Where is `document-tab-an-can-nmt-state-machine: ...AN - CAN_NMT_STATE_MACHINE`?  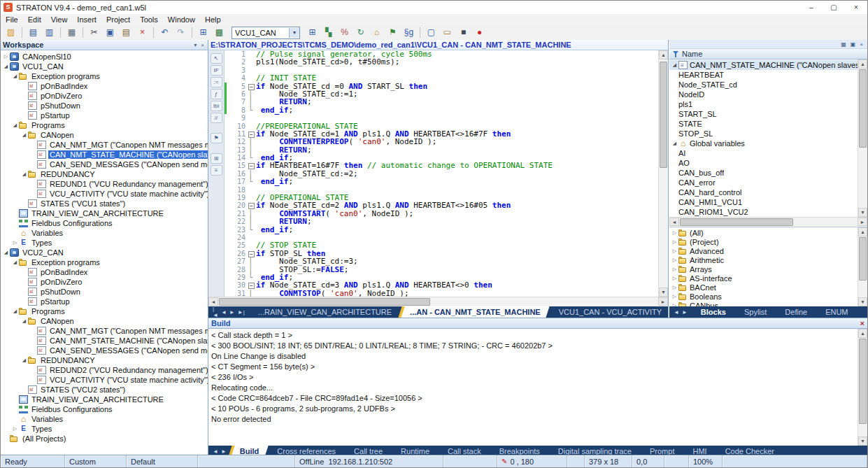 document-tab-an-can-nmt-state-machine: ...AN - CAN_NMT_STATE_MACHINE is located at coordinates (476, 312).